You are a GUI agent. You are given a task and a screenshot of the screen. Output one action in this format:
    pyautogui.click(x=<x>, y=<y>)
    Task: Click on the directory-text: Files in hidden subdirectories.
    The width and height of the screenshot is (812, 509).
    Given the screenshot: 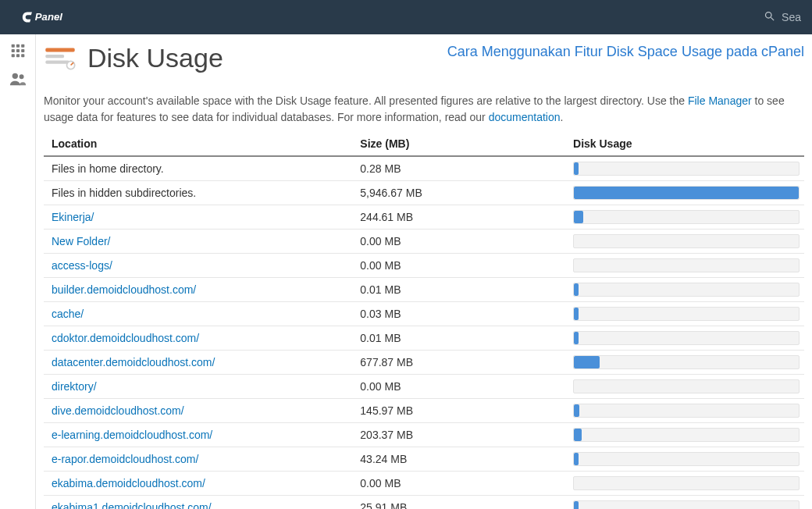 What is the action you would take?
    pyautogui.click(x=123, y=193)
    